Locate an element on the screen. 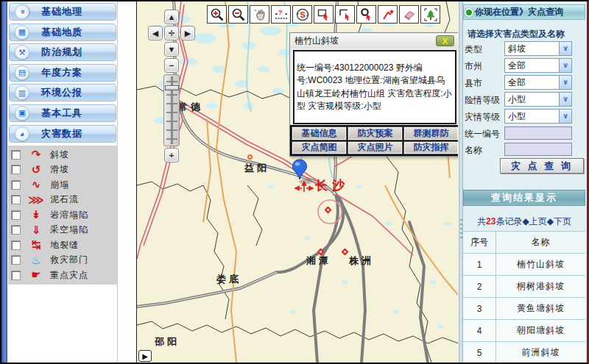 The height and width of the screenshot is (364, 589). basic-info-button: 基础信息 is located at coordinates (320, 134).